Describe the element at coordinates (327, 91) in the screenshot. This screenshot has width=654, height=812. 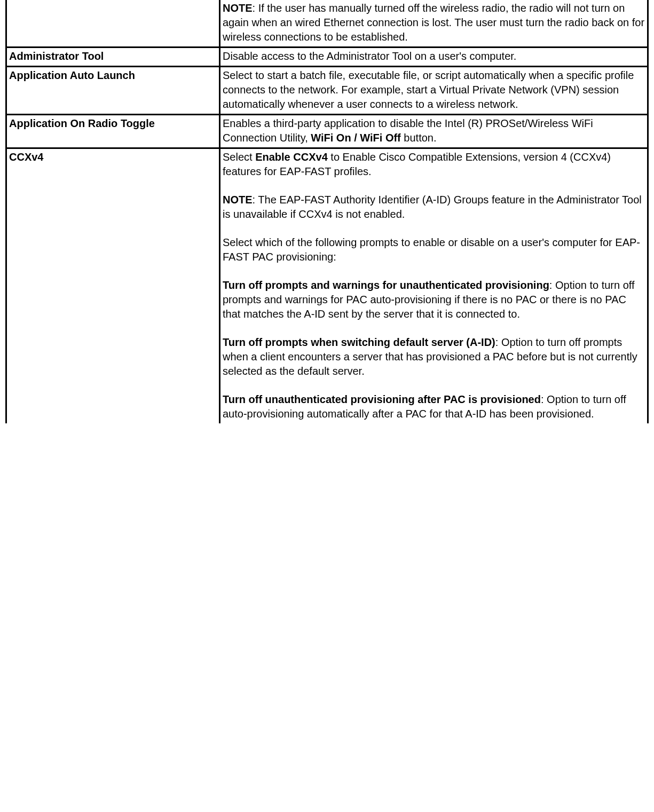
I see `table-row: Application Auto LaunchSelect to start a…` at that location.